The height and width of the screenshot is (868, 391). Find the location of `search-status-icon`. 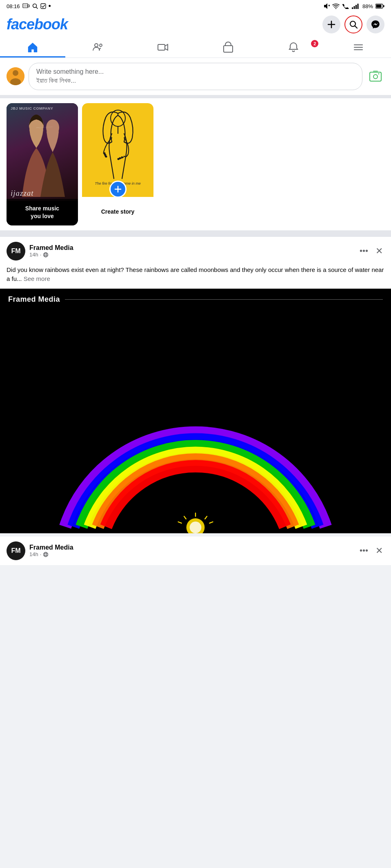

search-status-icon is located at coordinates (35, 6).